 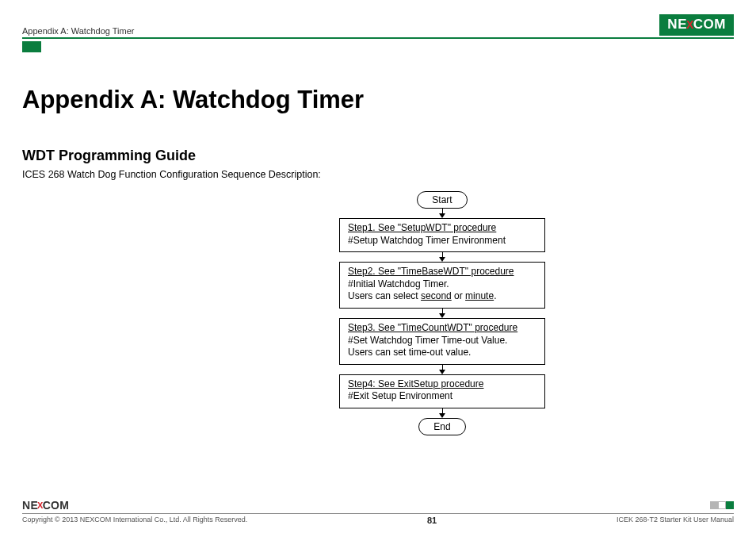 What do you see at coordinates (442, 200) in the screenshot?
I see `flow-start: Start` at bounding box center [442, 200].